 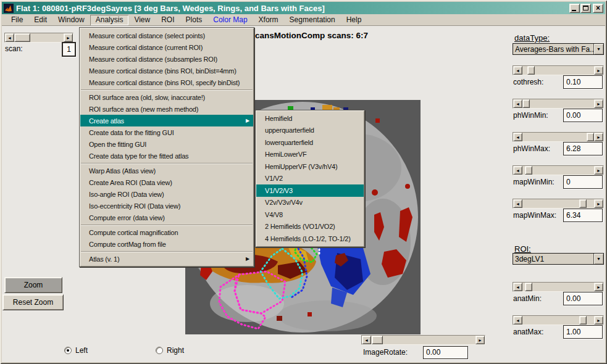 I want to click on close-button: ×, so click(x=598, y=9).